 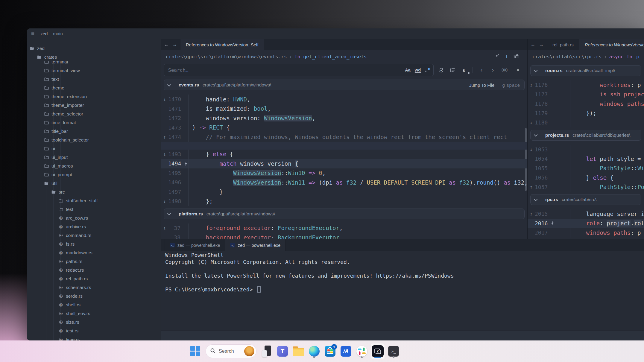 What do you see at coordinates (344, 154) in the screenshot?
I see `code-line: ↥1493 } else {` at bounding box center [344, 154].